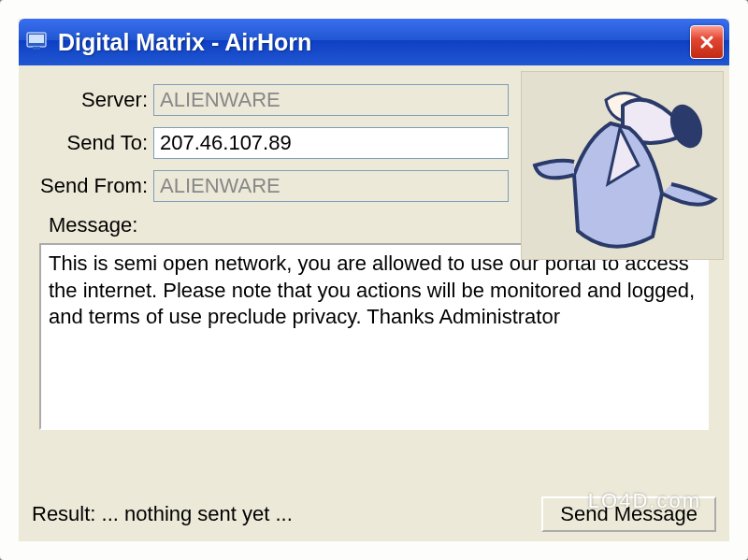 The image size is (748, 560). Describe the element at coordinates (64, 514) in the screenshot. I see `result-label: Result:` at that location.